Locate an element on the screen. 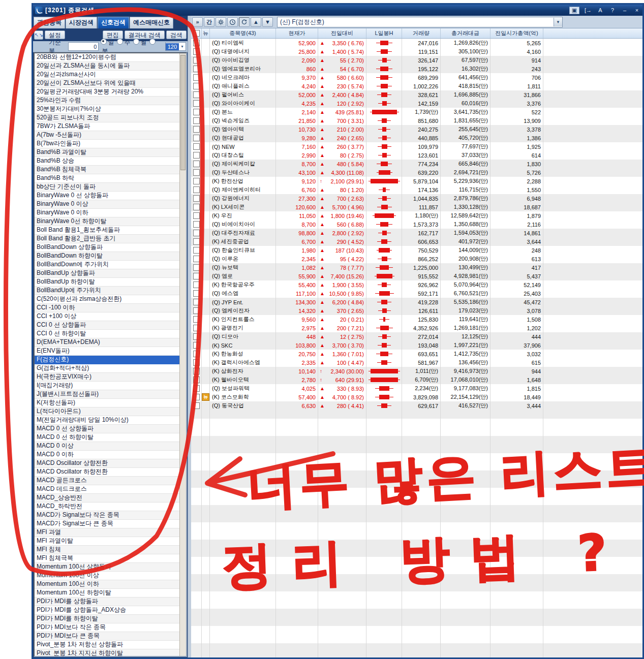 The width and height of the screenshot is (644, 659). condition-item: MACD Oscillator 상향전환 is located at coordinates (107, 463).